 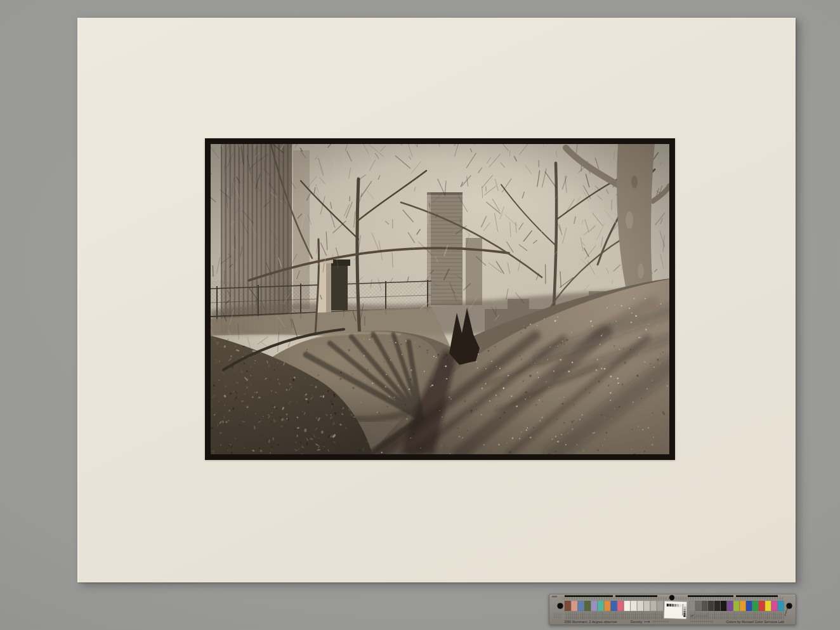 What do you see at coordinates (637, 622) in the screenshot?
I see `density-label: Density` at bounding box center [637, 622].